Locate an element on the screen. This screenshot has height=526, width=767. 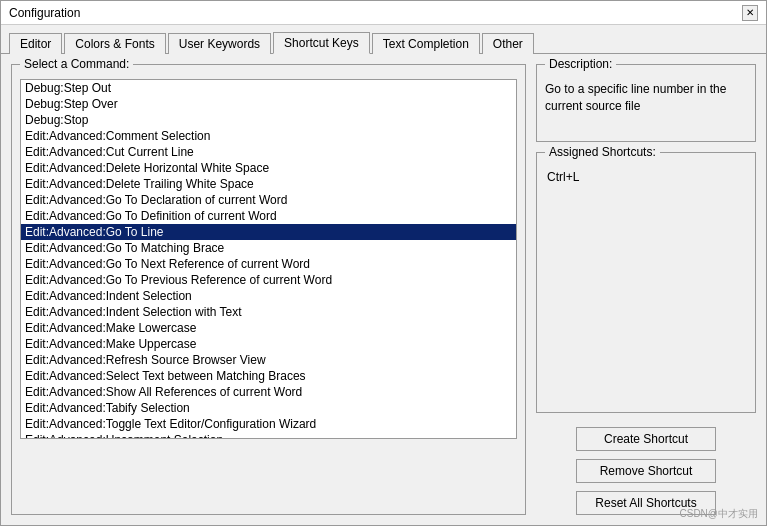
remove-shortcut-button: Remove Shortcut is located at coordinates (646, 471).